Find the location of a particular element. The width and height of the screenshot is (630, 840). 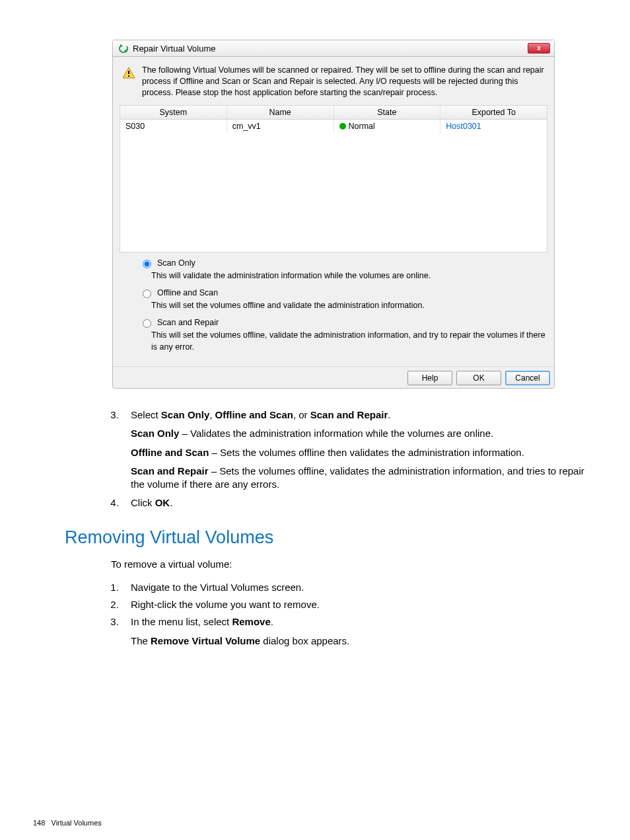

dialog-title: Repair Virtual Volume is located at coordinates (174, 49).